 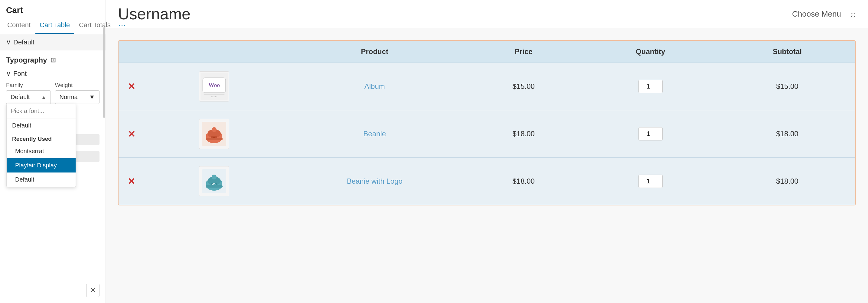 I want to click on thumb-cell-1: Woo album, so click(x=214, y=87).